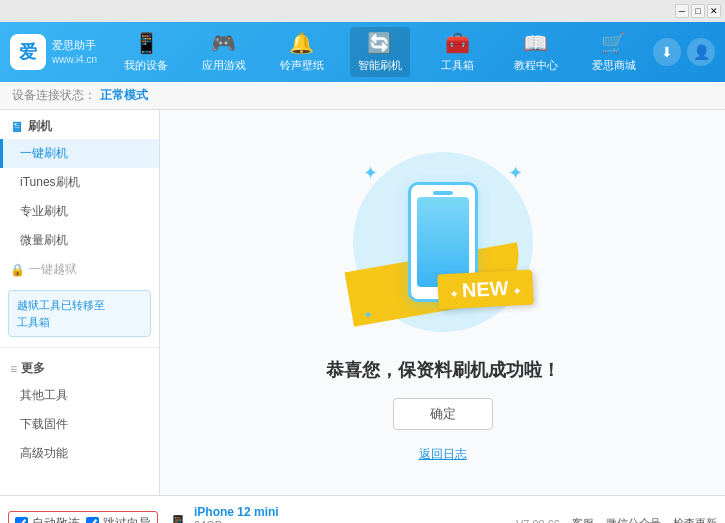 This screenshot has height=523, width=725. What do you see at coordinates (714, 11) in the screenshot?
I see `close-button: ✕` at bounding box center [714, 11].